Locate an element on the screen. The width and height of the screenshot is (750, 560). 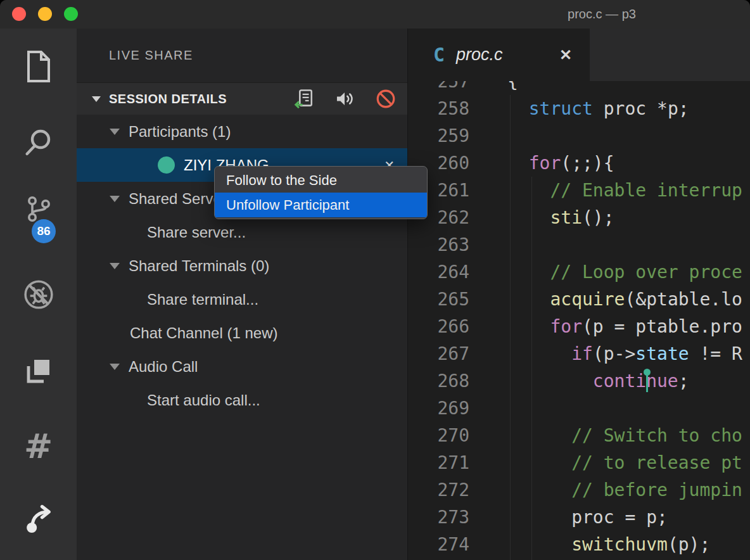
tree-item-chat-channel-1-new: Chat Channel (1 new) is located at coordinates (242, 333).